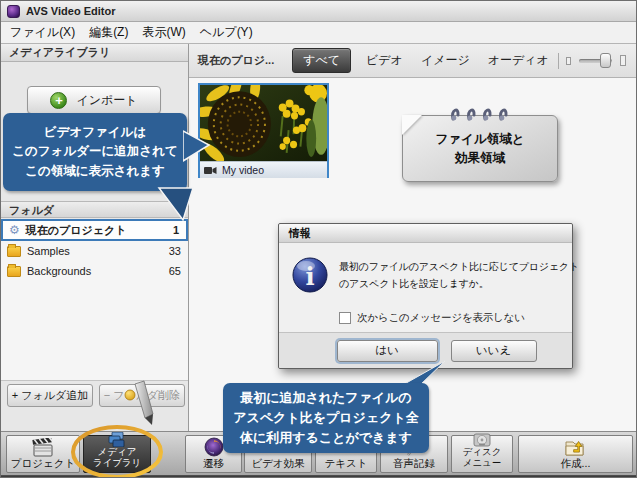 Image resolution: width=639 pixels, height=480 pixels. Describe the element at coordinates (426, 296) in the screenshot. I see `info-dialog: 情報 i 最初のファイルのアスペクト比に応じてプロジェクト のアスペクト比を設定…` at that location.